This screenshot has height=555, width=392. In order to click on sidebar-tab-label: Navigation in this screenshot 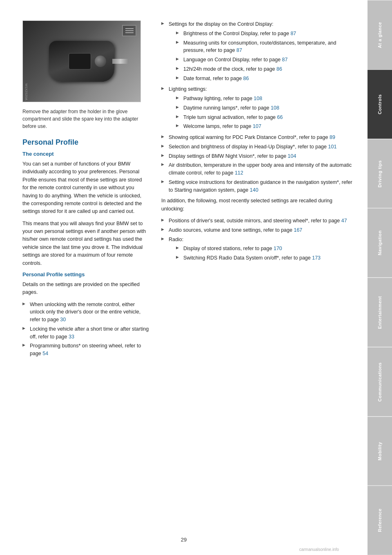, I will do `click(380, 243)`.